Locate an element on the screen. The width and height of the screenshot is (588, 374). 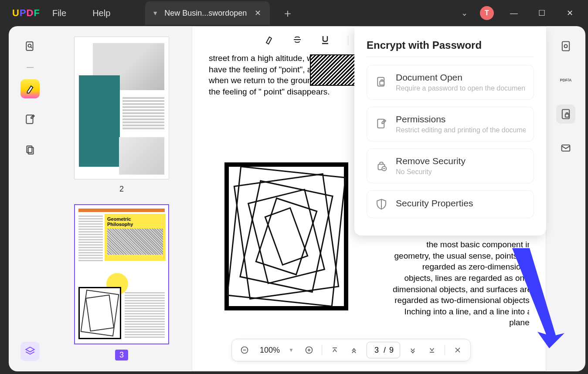
tab-close-icon: ✕ is located at coordinates (258, 13).